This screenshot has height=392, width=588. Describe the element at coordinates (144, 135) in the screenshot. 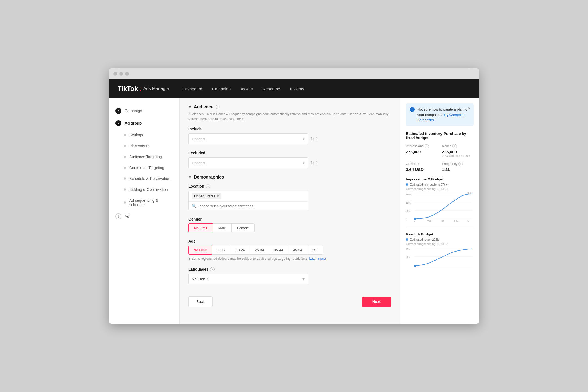

I see `sidebar-item-settings: Settings` at that location.